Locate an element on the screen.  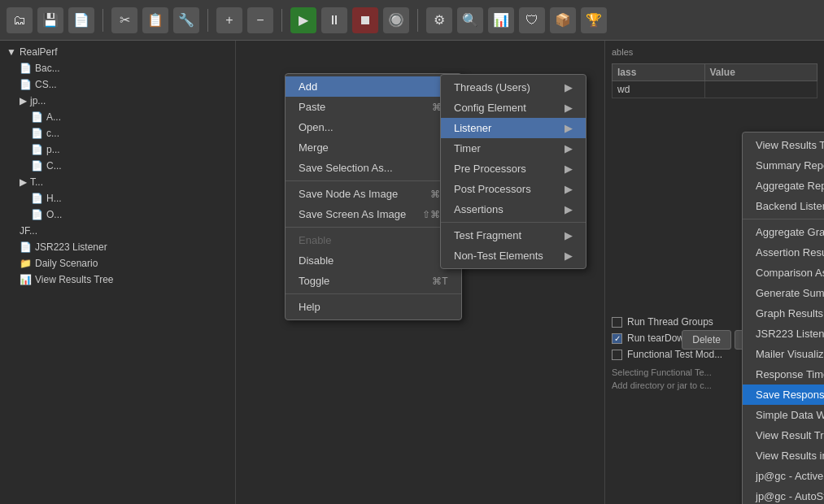
submenu-item-timer: Timer ▶ is located at coordinates (513, 148).